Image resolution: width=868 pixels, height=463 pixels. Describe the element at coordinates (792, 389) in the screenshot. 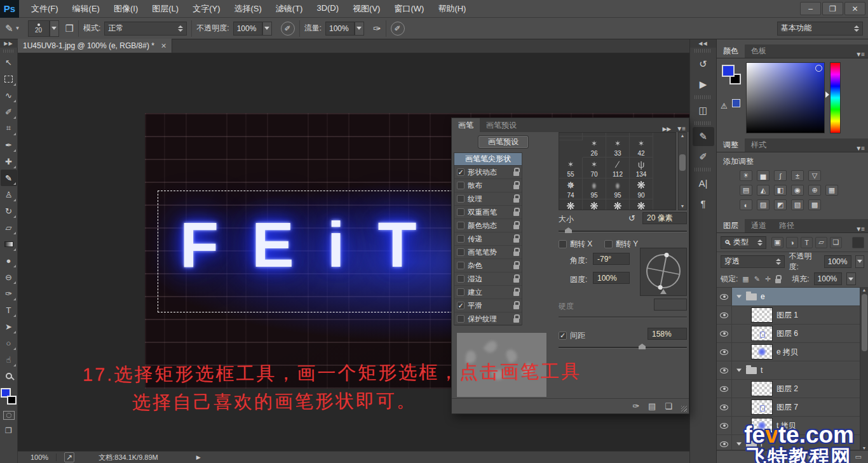

I see `layer-row: 图层 2` at that location.